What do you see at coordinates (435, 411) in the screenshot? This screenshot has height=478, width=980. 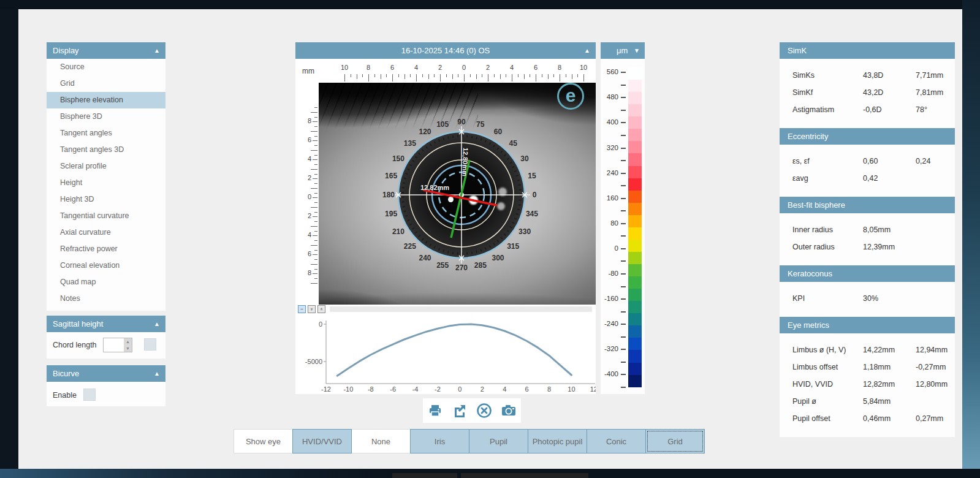 I see `print-button` at bounding box center [435, 411].